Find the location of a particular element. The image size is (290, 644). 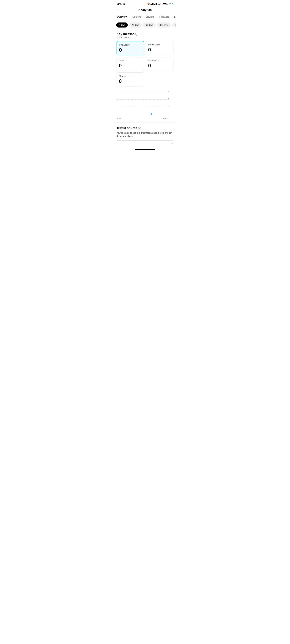

tab-overview: Overview is located at coordinates (122, 17).